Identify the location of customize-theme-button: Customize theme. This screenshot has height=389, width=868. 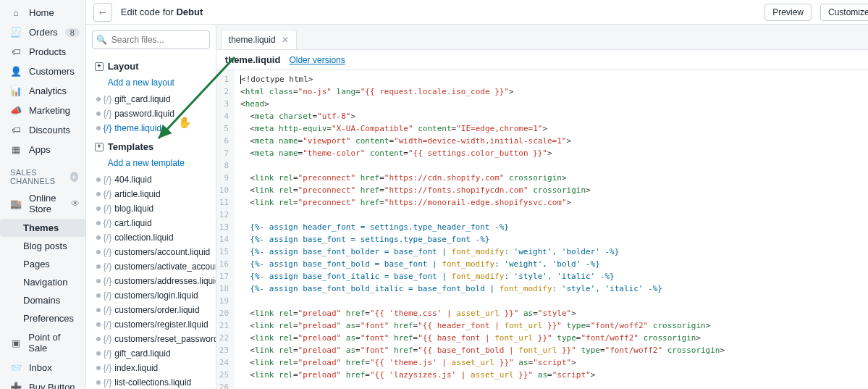
(844, 12).